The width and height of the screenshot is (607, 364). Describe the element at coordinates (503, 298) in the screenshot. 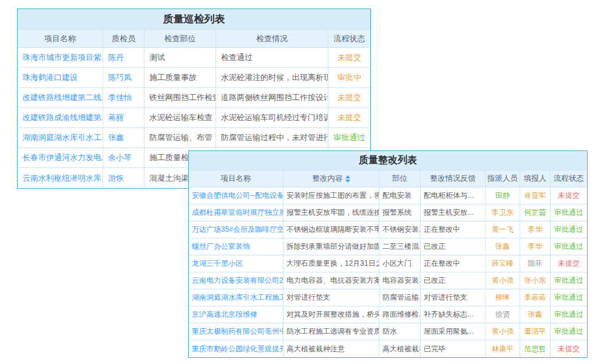

I see `assignee-name: 柳琳` at that location.